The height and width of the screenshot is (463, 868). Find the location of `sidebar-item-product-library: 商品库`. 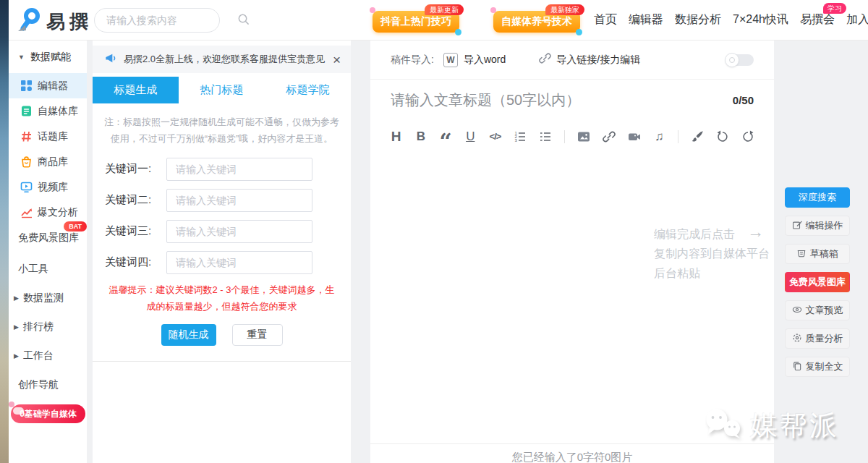

sidebar-item-product-library: 商品库 is located at coordinates (48, 162).